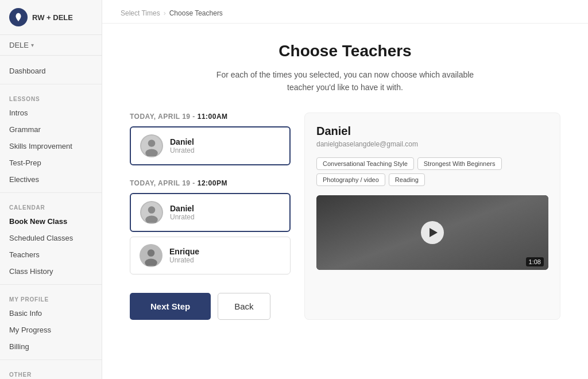 This screenshot has height=379, width=588. Describe the element at coordinates (183, 208) in the screenshot. I see `teacher-name-daniel2: Daniel` at that location.